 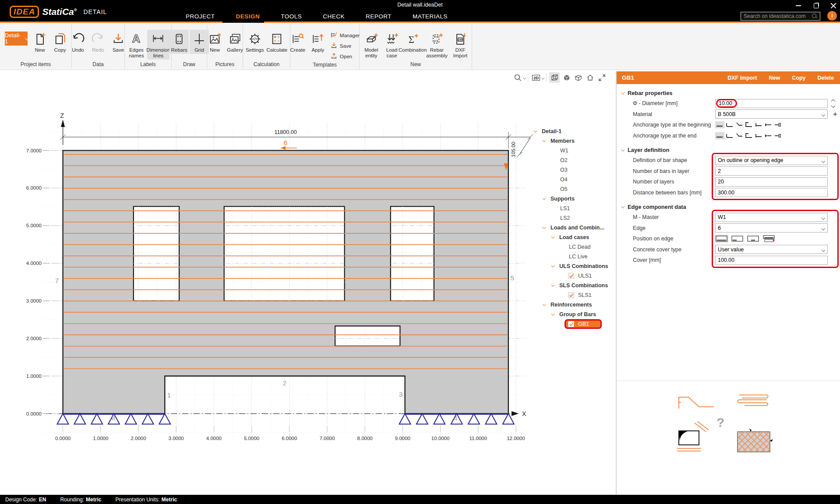 I want to click on field-number-of-layers: 20, so click(x=772, y=182).